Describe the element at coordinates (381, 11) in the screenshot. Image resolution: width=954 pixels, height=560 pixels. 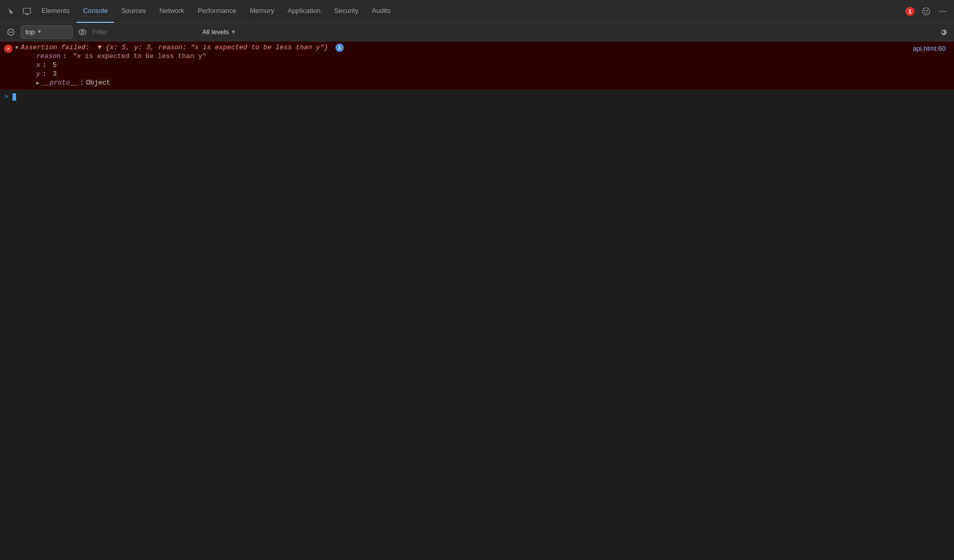
I see `tab-audits: Audits` at that location.